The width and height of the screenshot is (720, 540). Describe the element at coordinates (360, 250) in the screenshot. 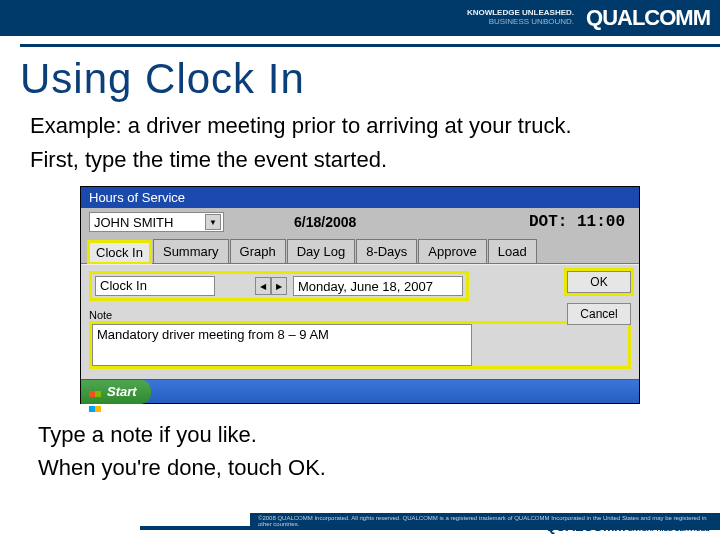

I see `tab-bar: Clock In Summary Graph Day Log 8-Days Ap…` at that location.